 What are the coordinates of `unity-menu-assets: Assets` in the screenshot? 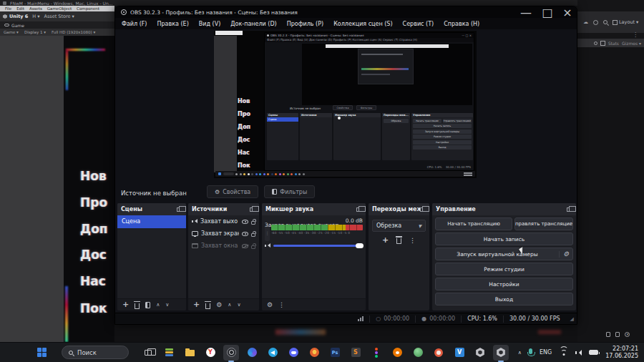 It's located at (36, 9).